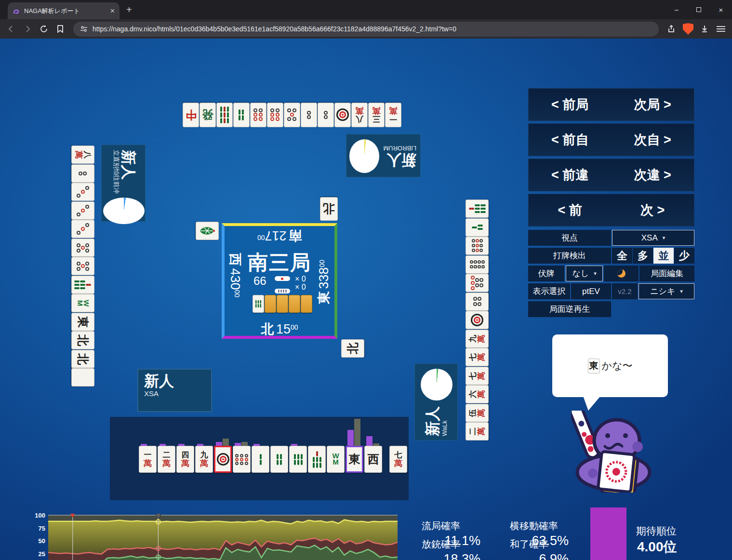 The width and height of the screenshot is (732, 560). I want to click on tile-7p, so click(477, 283).